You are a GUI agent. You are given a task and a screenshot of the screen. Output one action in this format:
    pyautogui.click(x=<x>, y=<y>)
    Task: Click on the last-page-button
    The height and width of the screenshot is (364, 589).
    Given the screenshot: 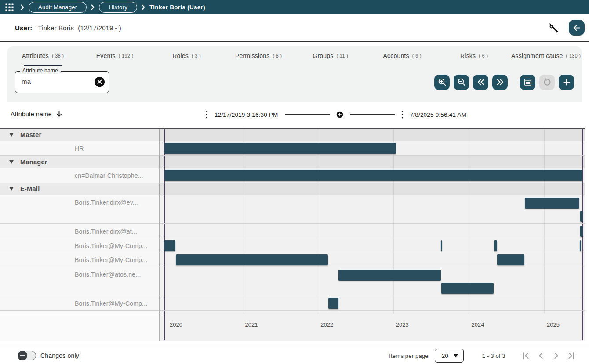 What is the action you would take?
    pyautogui.click(x=571, y=356)
    